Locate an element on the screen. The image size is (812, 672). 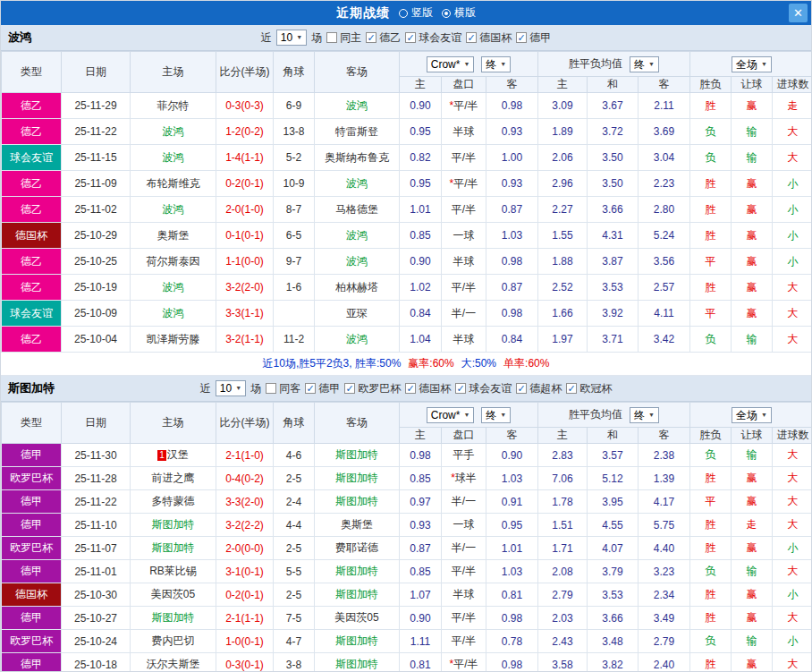
home-team: 布轮斯维克 is located at coordinates (173, 183).